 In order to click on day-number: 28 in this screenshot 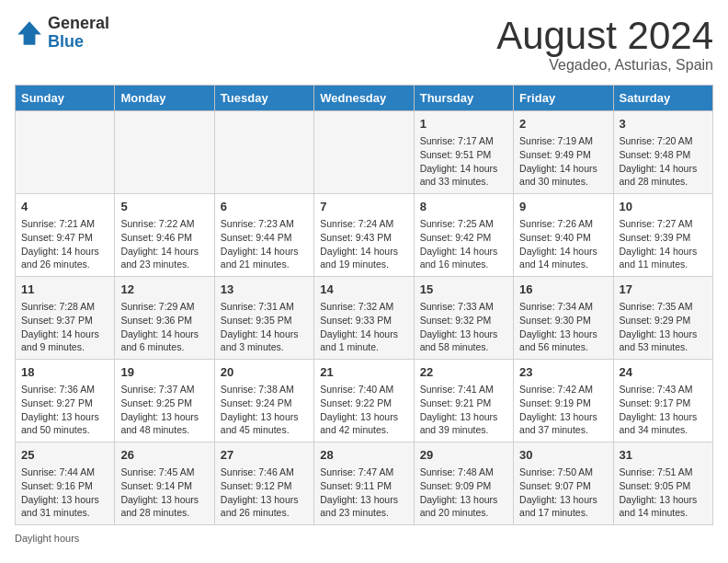, I will do `click(364, 455)`.